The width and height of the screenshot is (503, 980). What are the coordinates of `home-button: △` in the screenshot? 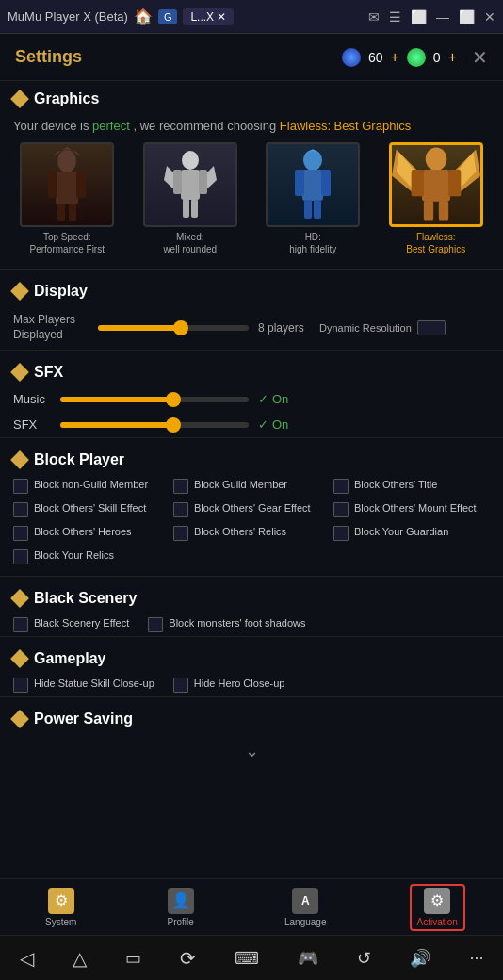 It's located at (79, 958).